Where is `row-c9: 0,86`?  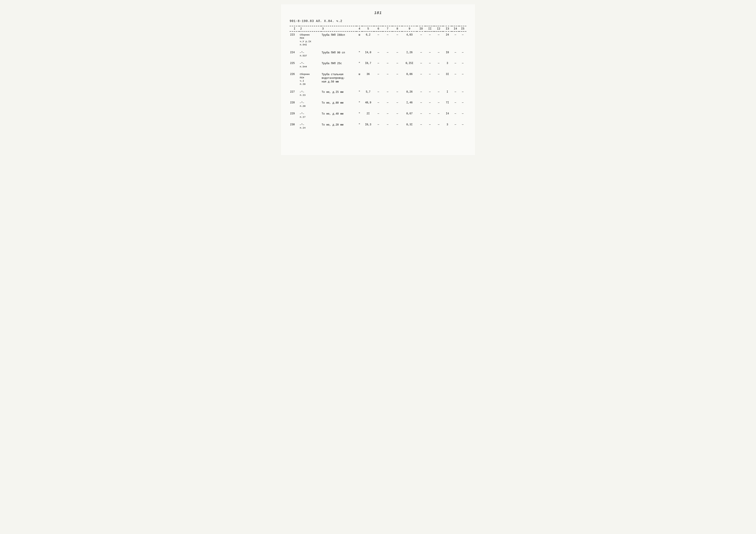
row-c9: 0,86 is located at coordinates (410, 79).